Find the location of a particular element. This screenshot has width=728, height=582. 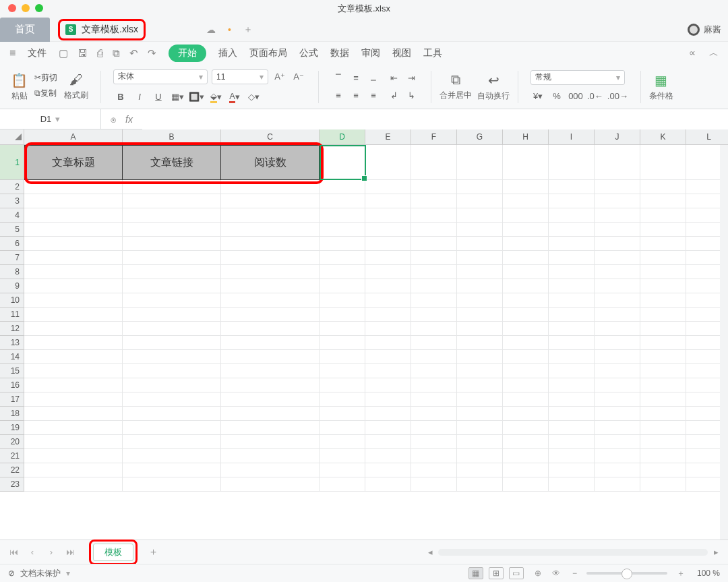

formula-input is located at coordinates (435, 119).